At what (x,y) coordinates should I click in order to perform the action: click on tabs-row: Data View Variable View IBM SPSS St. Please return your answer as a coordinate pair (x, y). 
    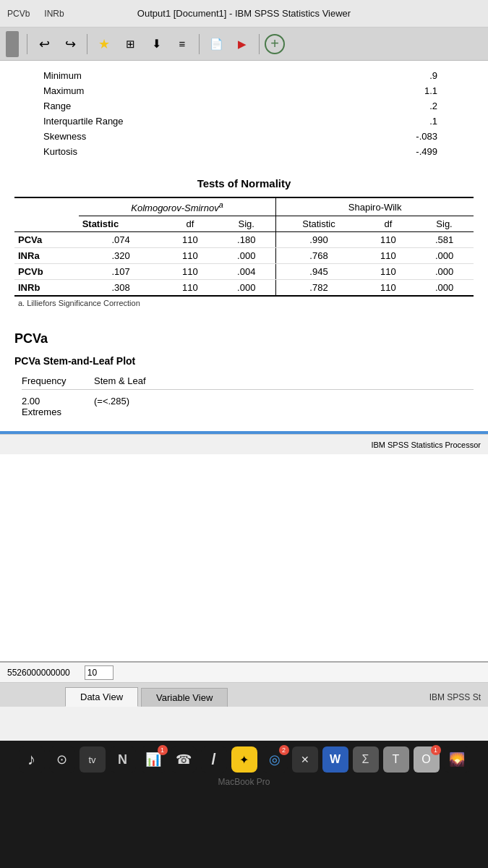
    Looking at the image, I should click on (244, 694).